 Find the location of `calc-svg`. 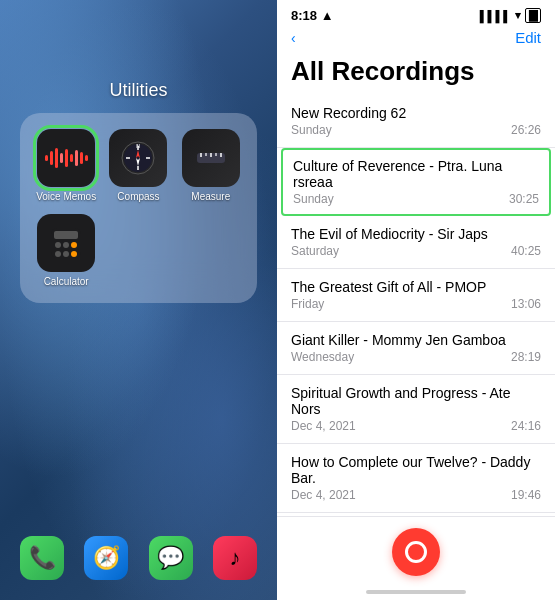

calc-svg is located at coordinates (66, 243).